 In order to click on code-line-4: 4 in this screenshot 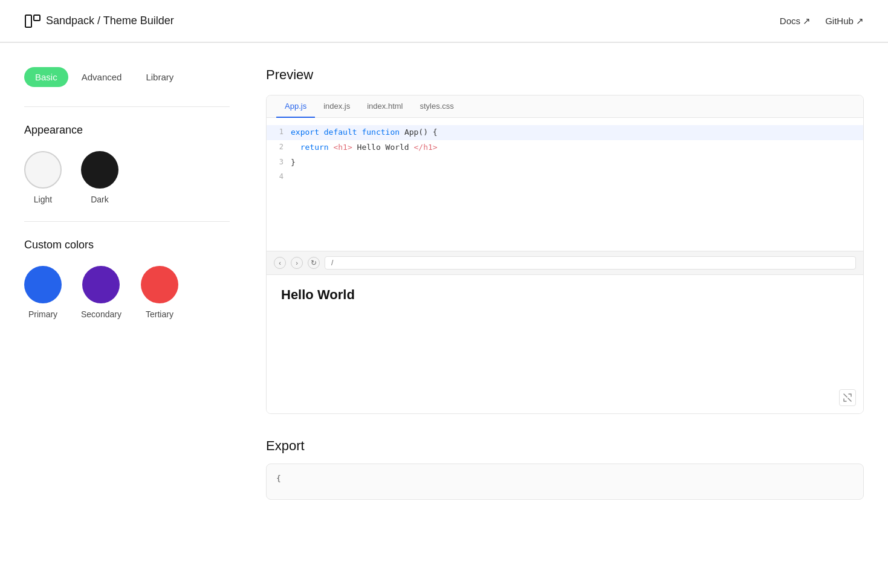, I will do `click(565, 178)`.